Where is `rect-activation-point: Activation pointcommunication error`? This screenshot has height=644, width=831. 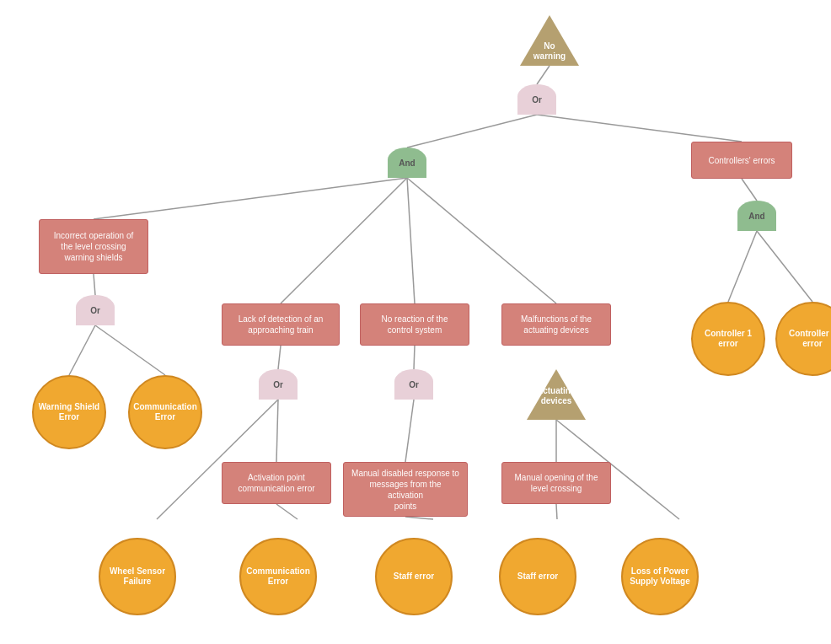
rect-activation-point: Activation pointcommunication error is located at coordinates (276, 483).